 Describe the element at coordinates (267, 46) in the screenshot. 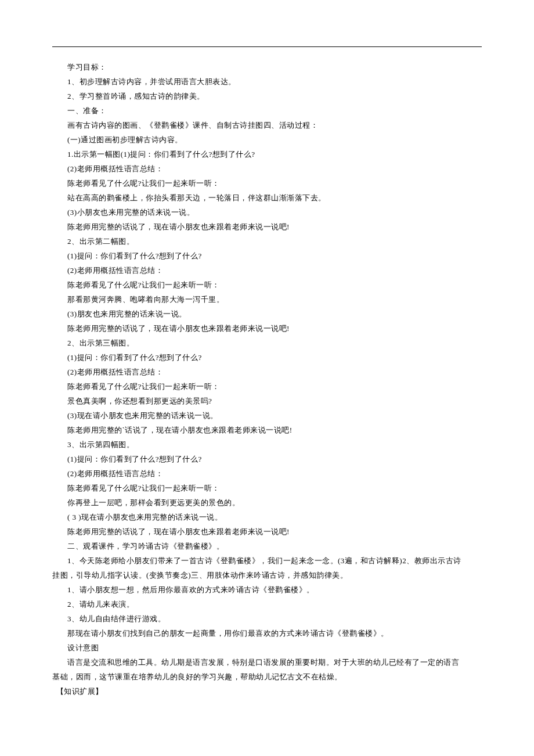

I see `top-horizontal-rule` at that location.